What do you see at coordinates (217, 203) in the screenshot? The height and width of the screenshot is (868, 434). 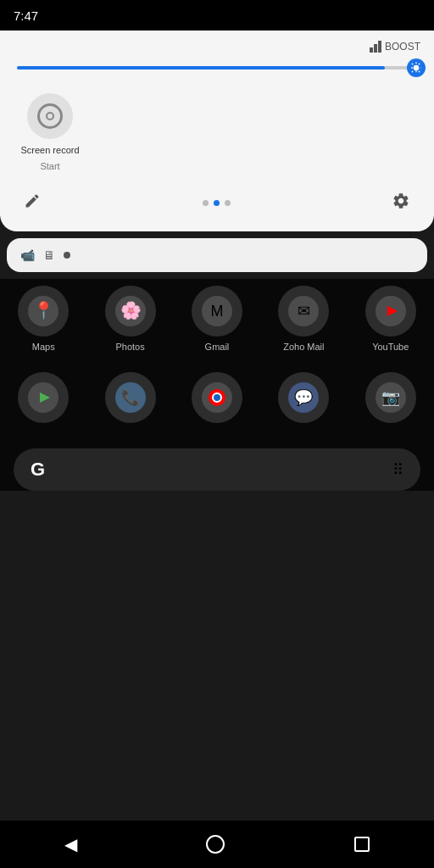 I see `pagination-dots` at bounding box center [217, 203].